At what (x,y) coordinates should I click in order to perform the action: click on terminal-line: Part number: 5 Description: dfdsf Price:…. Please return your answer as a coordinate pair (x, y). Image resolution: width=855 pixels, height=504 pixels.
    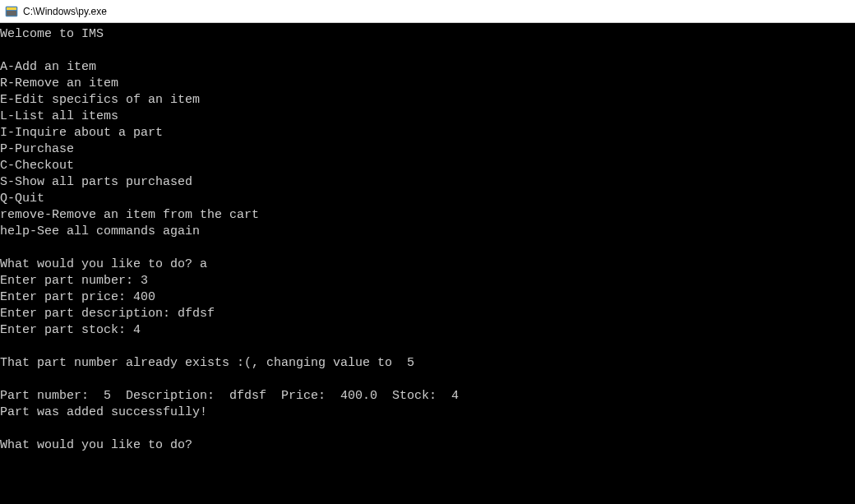
    Looking at the image, I should click on (428, 396).